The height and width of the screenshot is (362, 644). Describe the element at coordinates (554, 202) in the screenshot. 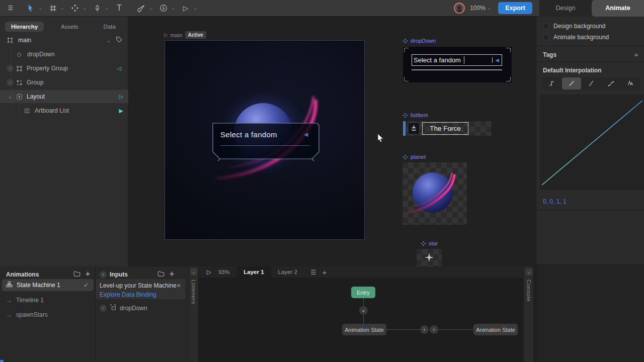

I see `curve-value: 0, 0, 1, 1` at that location.